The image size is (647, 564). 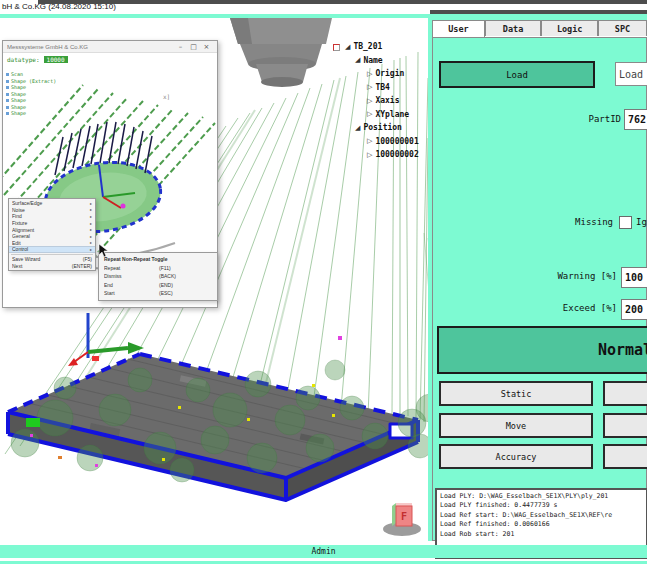 I want to click on tree-node-tb4: ▷TB4, so click(x=386, y=88).